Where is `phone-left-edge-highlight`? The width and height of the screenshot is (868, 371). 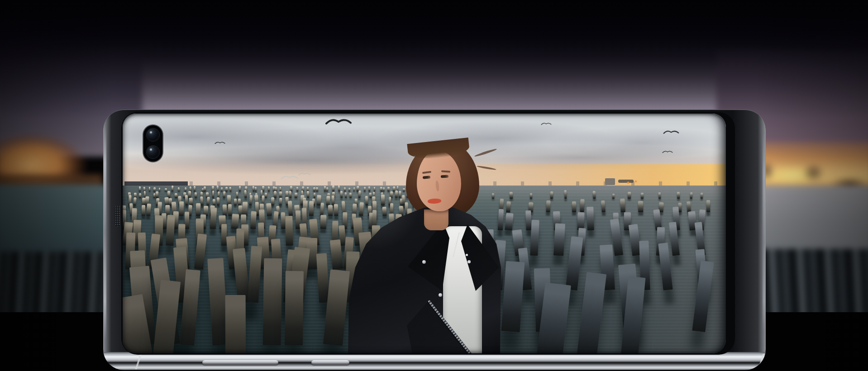
phone-left-edge-highlight is located at coordinates (105, 233).